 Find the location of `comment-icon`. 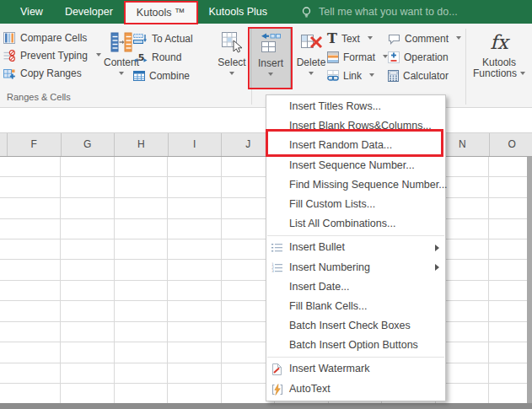

comment-icon is located at coordinates (395, 39).